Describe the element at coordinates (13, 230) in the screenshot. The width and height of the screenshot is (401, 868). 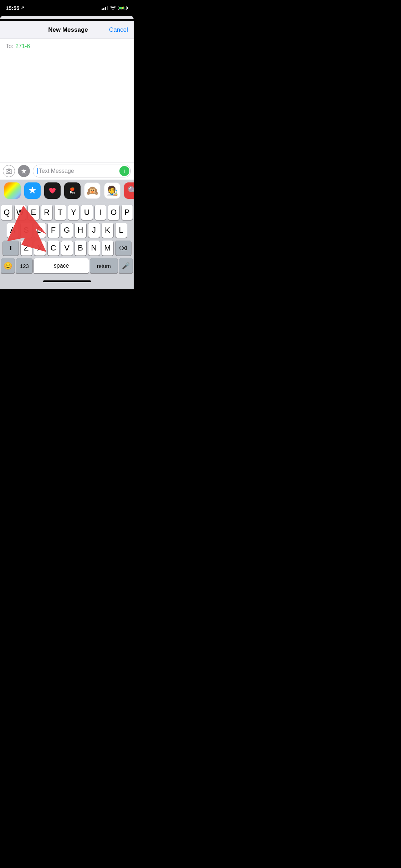
I see `key-A: A` at that location.